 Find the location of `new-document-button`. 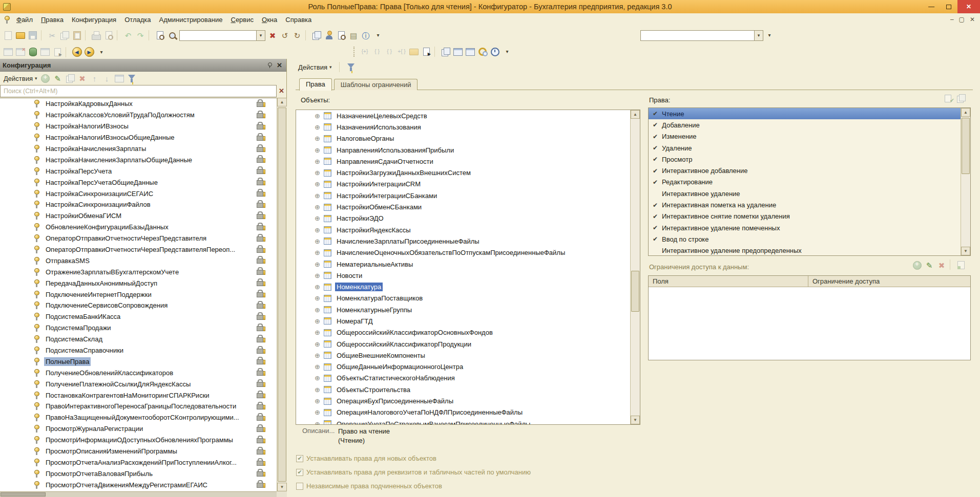

new-document-button is located at coordinates (8, 35).